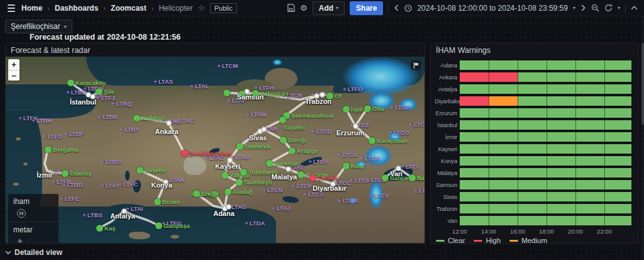 The image size is (644, 260). Describe the element at coordinates (128, 184) in the screenshot. I see `airport-code-label: ✈LTFC` at that location.